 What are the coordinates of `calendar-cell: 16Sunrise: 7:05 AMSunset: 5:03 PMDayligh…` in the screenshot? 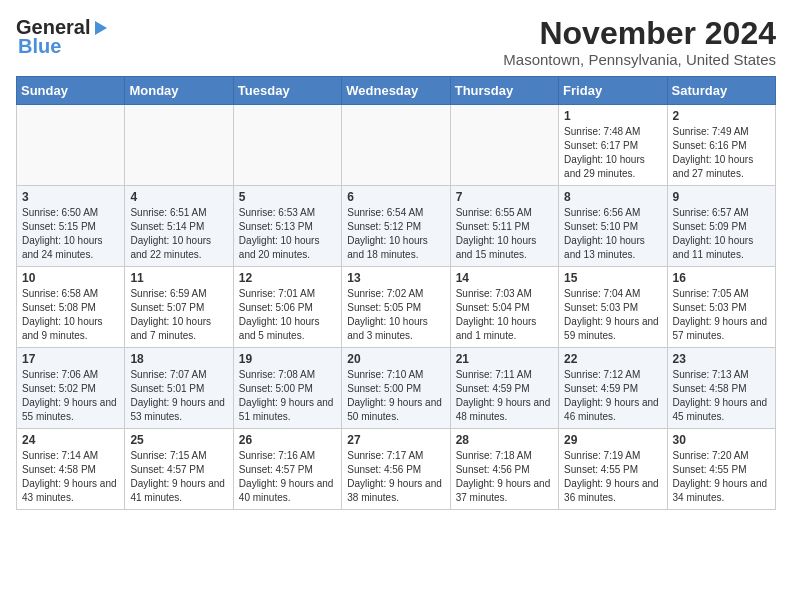 It's located at (721, 308).